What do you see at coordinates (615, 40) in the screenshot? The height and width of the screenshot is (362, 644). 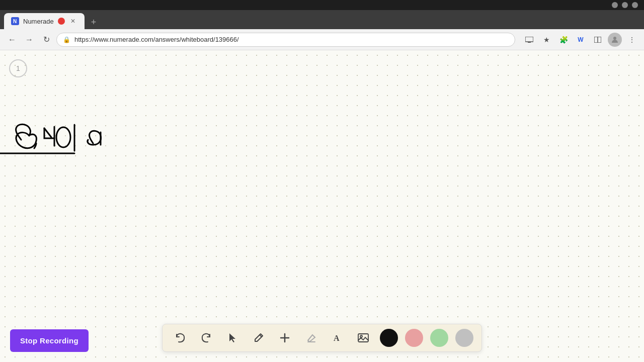 I see `profile-btn` at bounding box center [615, 40].